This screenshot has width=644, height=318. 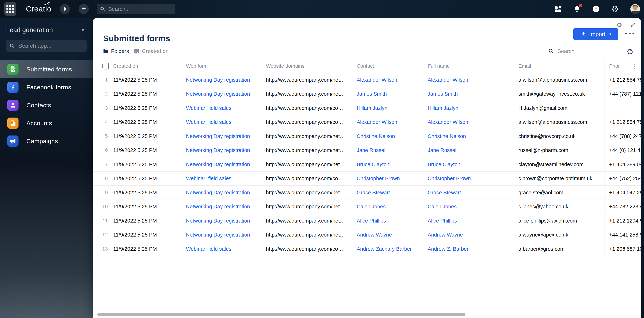 I want to click on sidebar-item-facebook-forms: Facebook forms, so click(x=46, y=87).